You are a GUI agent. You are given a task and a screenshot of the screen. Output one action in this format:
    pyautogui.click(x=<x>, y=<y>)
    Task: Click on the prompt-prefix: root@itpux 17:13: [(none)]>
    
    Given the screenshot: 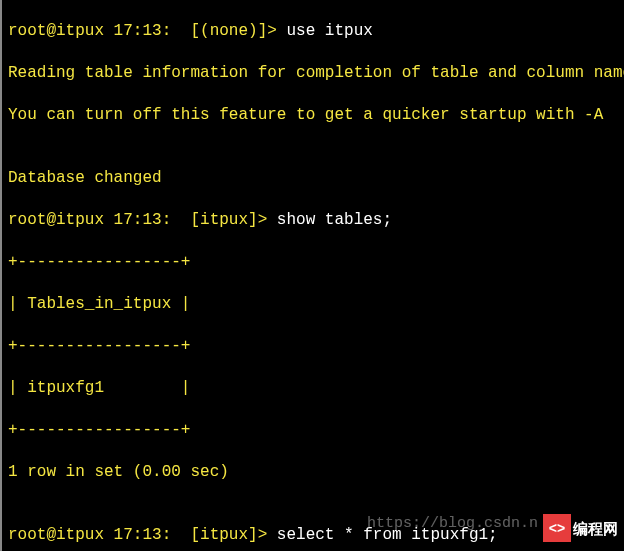 What is the action you would take?
    pyautogui.click(x=147, y=31)
    